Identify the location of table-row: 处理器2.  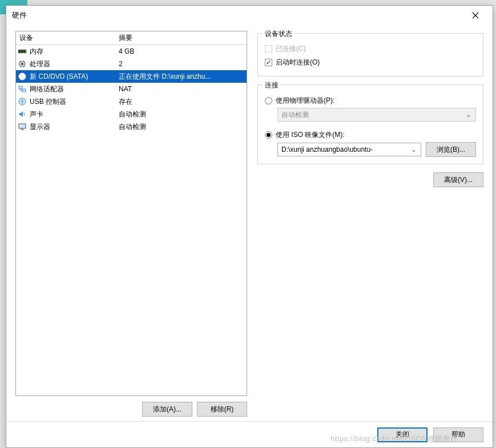
(131, 64).